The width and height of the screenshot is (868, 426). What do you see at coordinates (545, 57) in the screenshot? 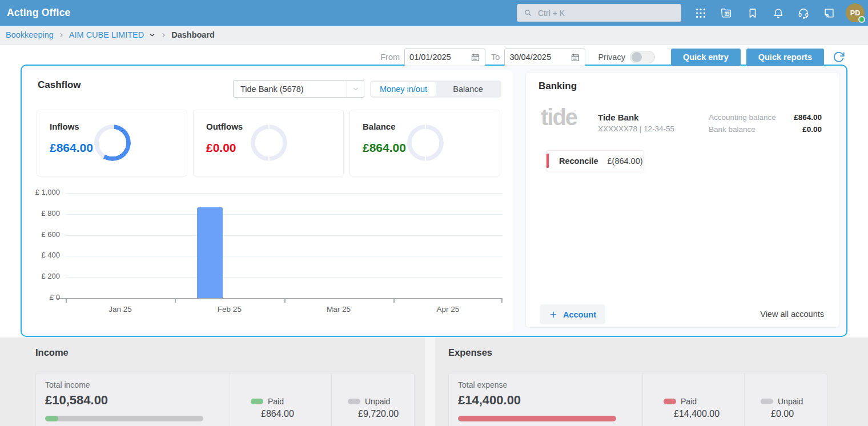
I see `to-date-input: 30/04/2025` at bounding box center [545, 57].